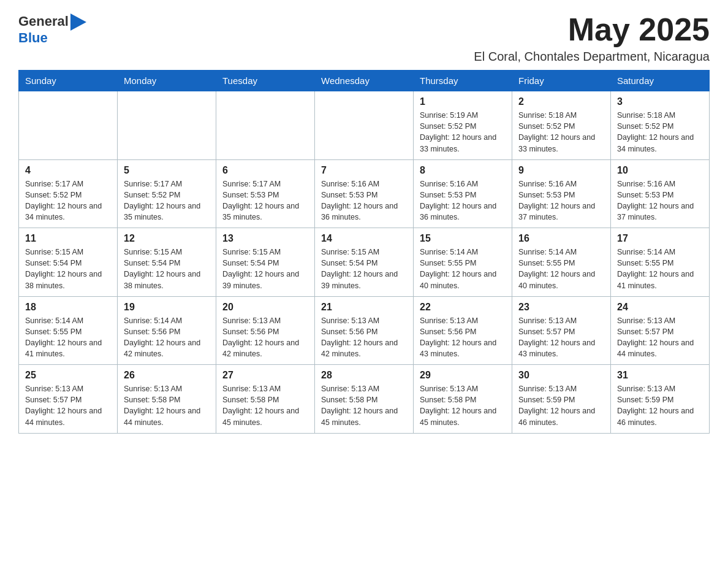 The width and height of the screenshot is (728, 563). Describe the element at coordinates (561, 399) in the screenshot. I see `calendar-cell: 30Sunrise: 5:13 AM Sunset: 5:59 PM Dayli…` at that location.